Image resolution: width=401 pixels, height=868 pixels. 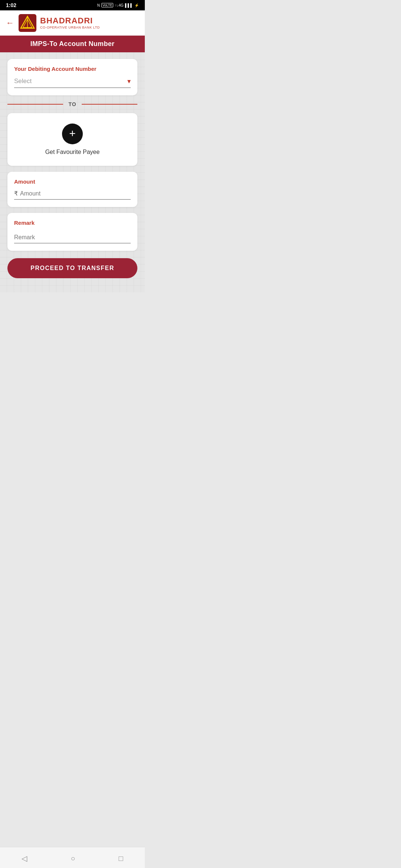 What do you see at coordinates (72, 172) in the screenshot?
I see `main-content: Your Debiting Account Number Select ▾ TO…` at bounding box center [72, 172].